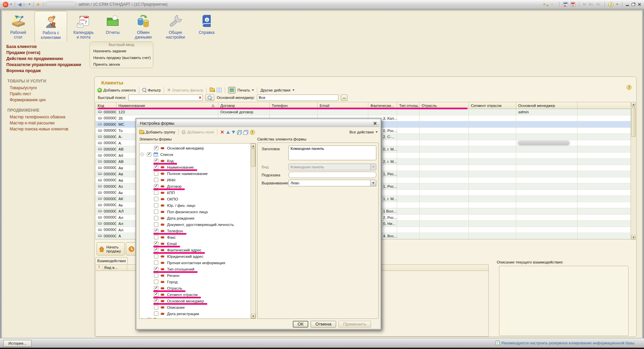 Image resolution: width=644 pixels, height=349 pixels. What do you see at coordinates (629, 87) in the screenshot?
I see `help-button: ?` at bounding box center [629, 87].